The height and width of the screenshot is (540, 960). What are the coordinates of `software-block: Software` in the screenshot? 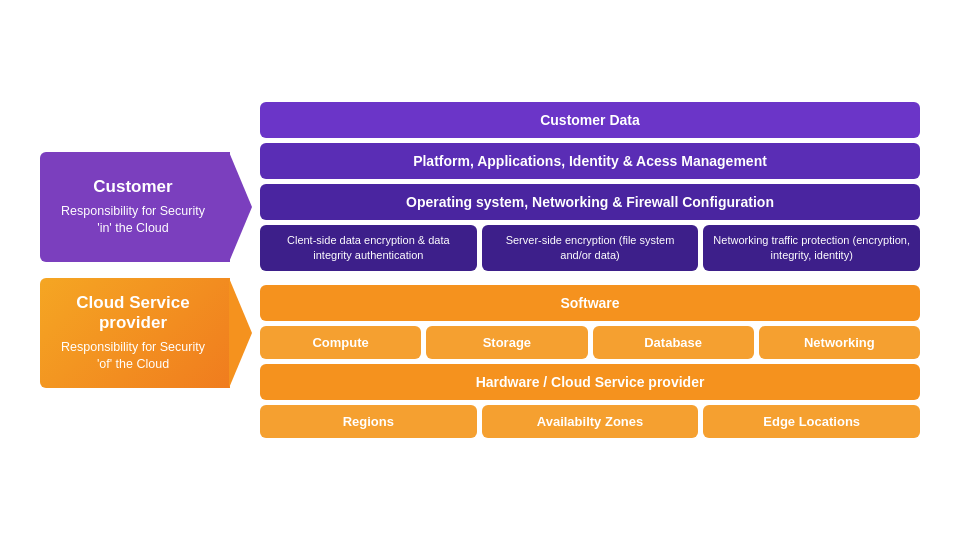 It's located at (590, 303).